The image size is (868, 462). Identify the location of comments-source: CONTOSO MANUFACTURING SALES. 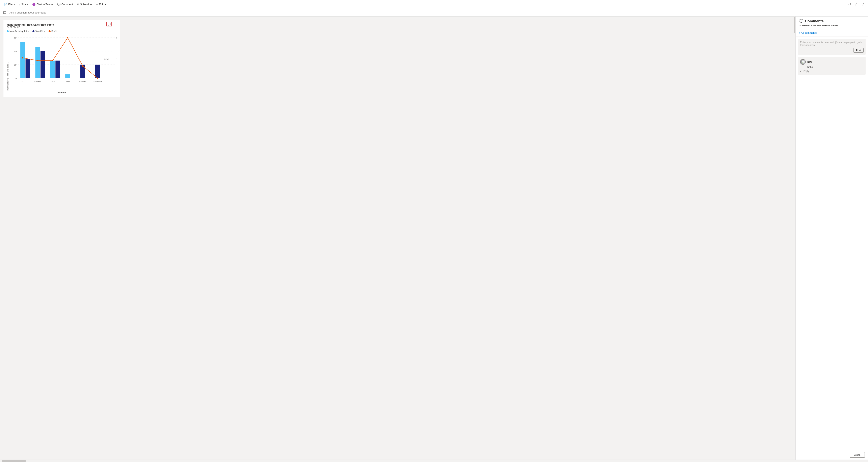
(832, 26).